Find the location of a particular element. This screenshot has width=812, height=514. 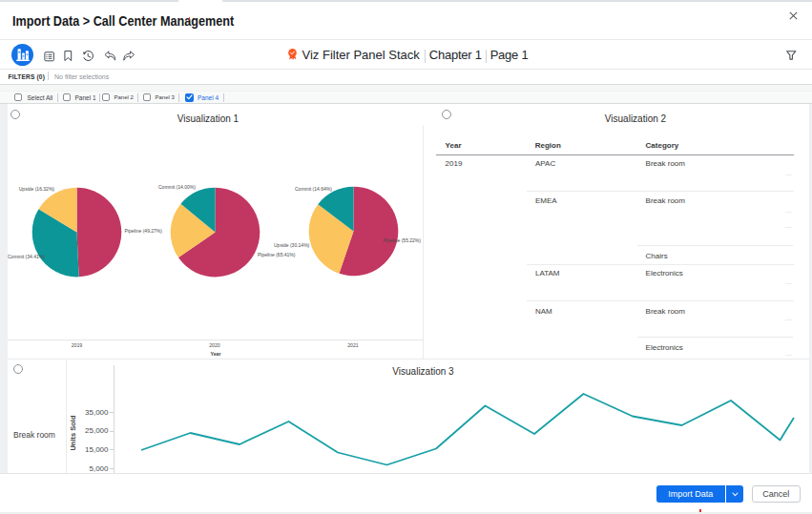

svg-text: Commit (14.64%) is located at coordinates (313, 189).